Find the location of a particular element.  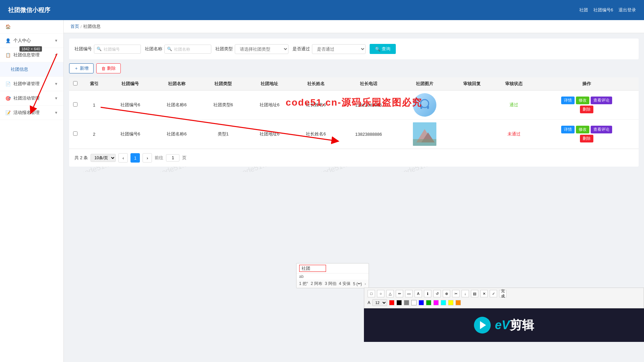

ev-tool-circle: ○ is located at coordinates (381, 294).